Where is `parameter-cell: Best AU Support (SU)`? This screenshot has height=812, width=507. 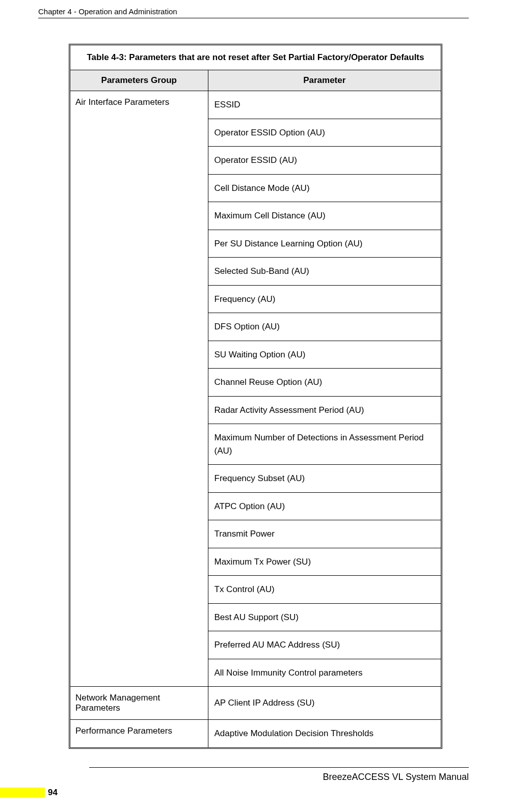
parameter-cell: Best AU Support (SU) is located at coordinates (324, 617).